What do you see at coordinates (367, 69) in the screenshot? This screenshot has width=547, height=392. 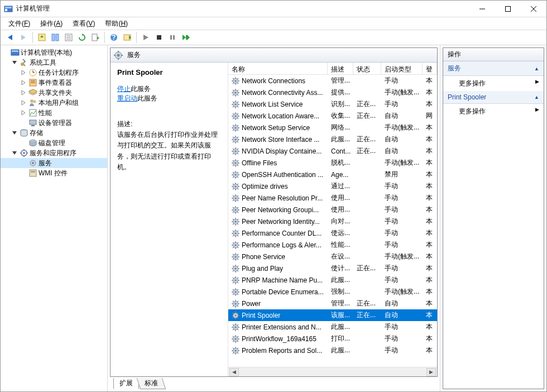 I see `column-status: 状态` at bounding box center [367, 69].